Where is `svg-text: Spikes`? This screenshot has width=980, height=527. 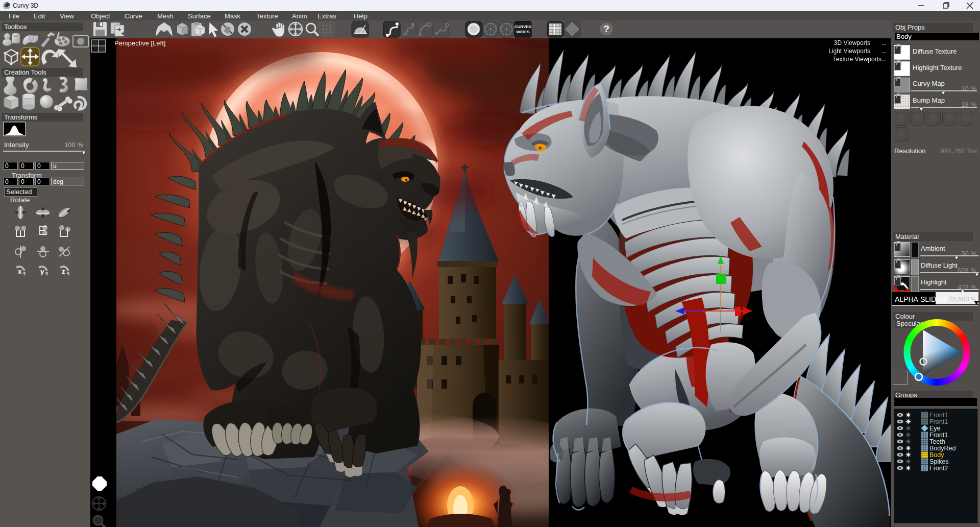 svg-text: Spikes is located at coordinates (939, 462).